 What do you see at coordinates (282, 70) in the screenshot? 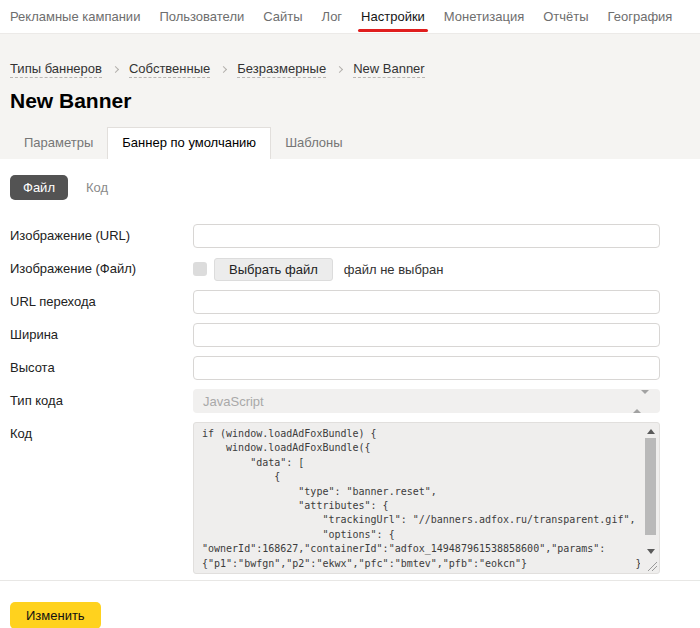
I see `breadcrumb-sizeless: Безразмерные` at bounding box center [282, 70].